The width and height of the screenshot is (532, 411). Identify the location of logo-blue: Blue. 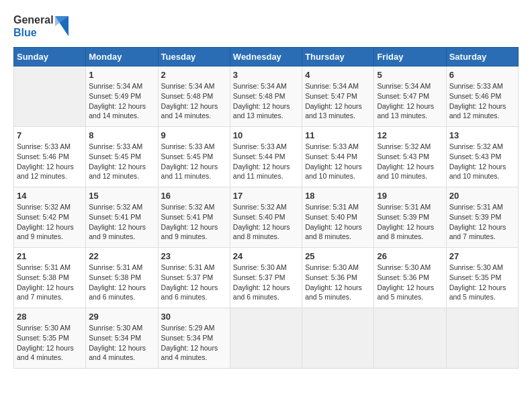
(34, 32).